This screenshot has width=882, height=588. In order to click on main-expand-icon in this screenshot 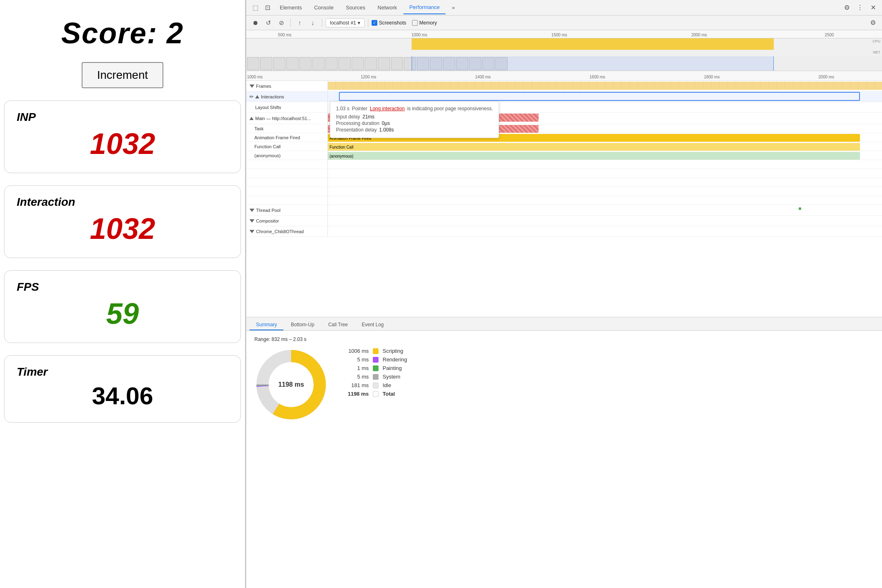, I will do `click(252, 118)`.